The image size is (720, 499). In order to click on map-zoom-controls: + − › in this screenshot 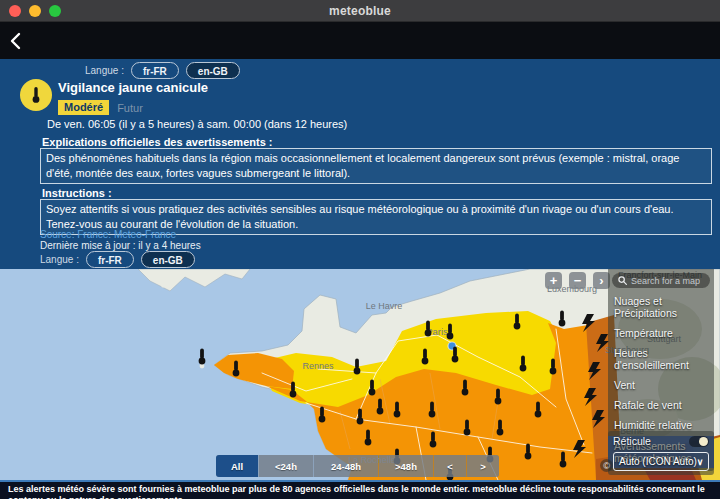, I will do `click(578, 280)`.